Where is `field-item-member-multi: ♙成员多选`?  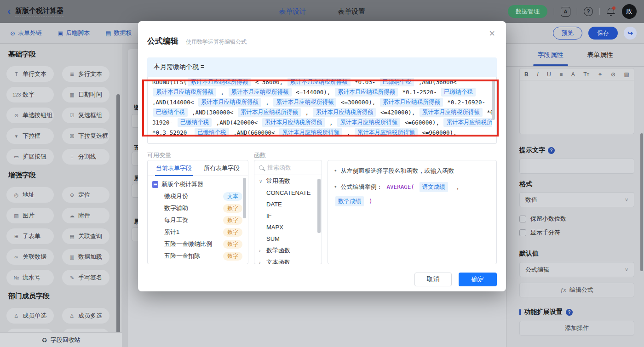
field-item-member-multi: ♙成员多选 is located at coordinates (86, 316).